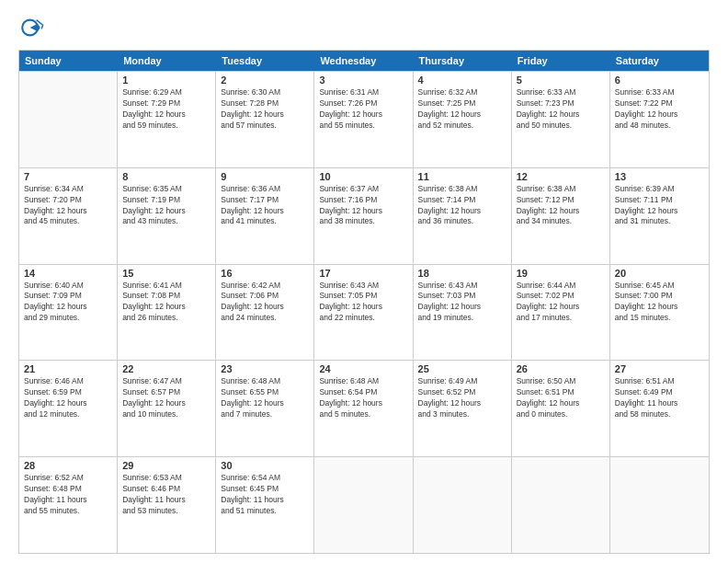  I want to click on cell-info-line: Sunset: 7:02 PM, so click(561, 296).